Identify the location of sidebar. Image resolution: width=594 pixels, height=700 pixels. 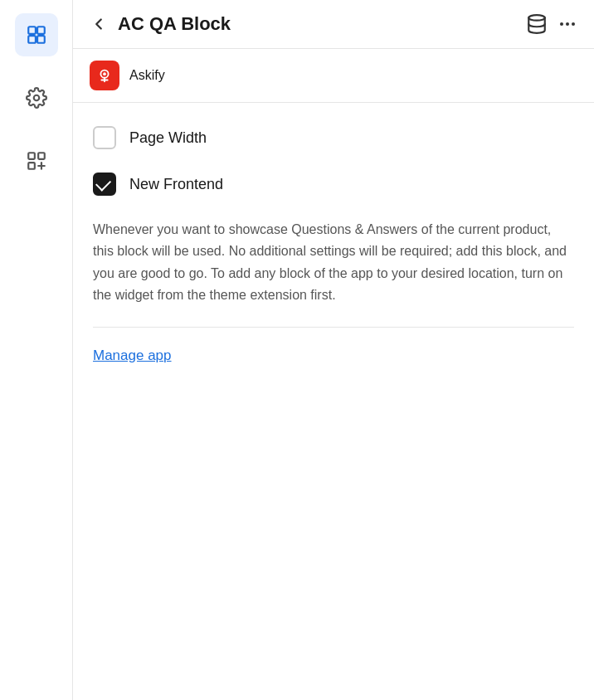
(37, 350).